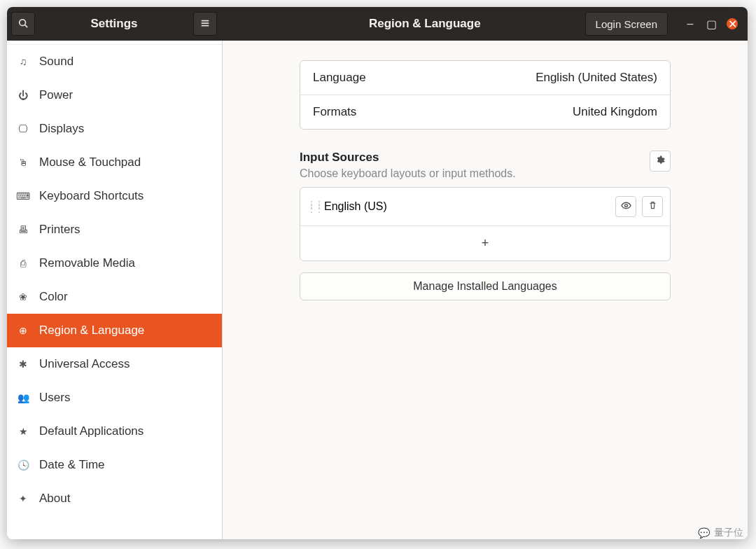 The width and height of the screenshot is (756, 549). Describe the element at coordinates (115, 465) in the screenshot. I see `sidebar-item-date-time: 🕓Date & Time` at that location.